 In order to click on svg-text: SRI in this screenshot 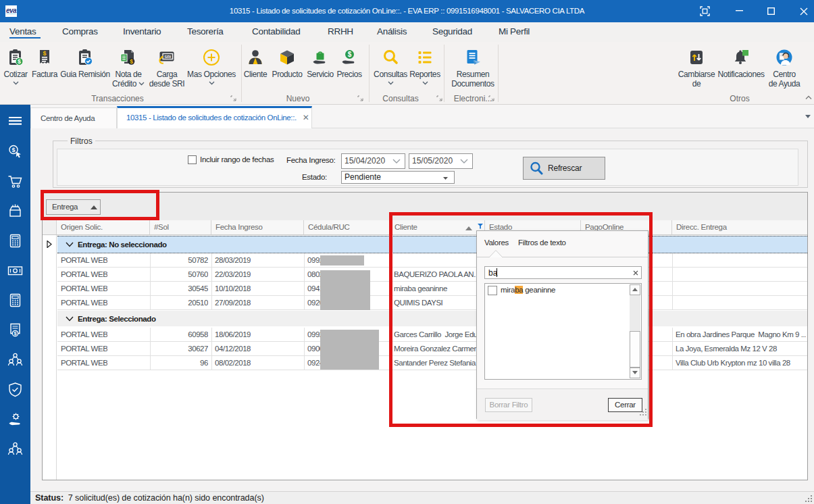, I will do `click(168, 57)`.